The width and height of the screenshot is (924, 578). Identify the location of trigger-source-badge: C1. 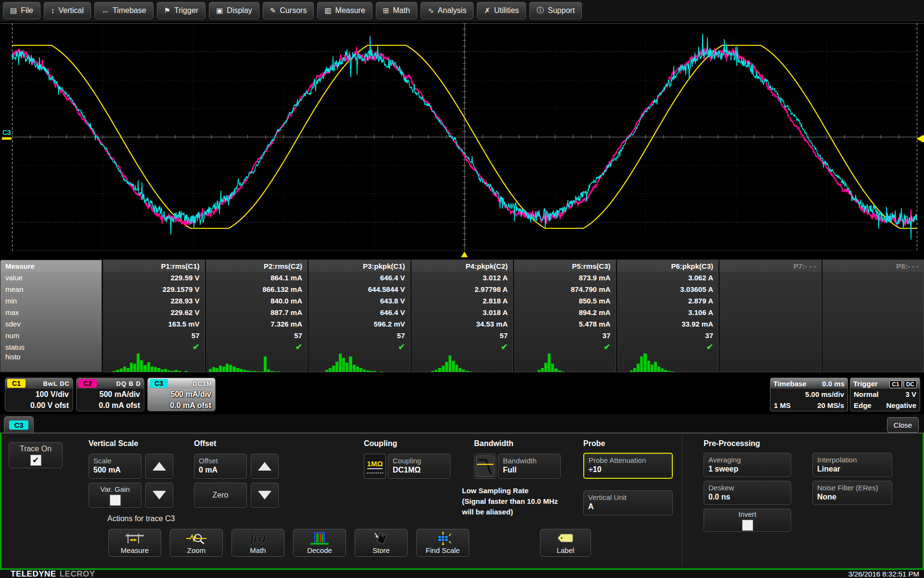
(895, 384).